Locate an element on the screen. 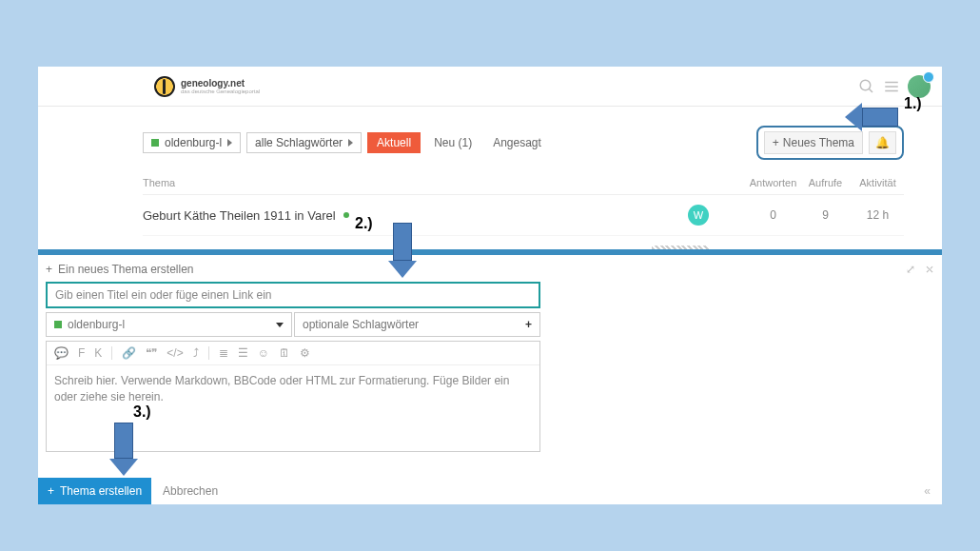 The height and width of the screenshot is (551, 980). category-filter-label: oldenburg-l is located at coordinates (193, 143).